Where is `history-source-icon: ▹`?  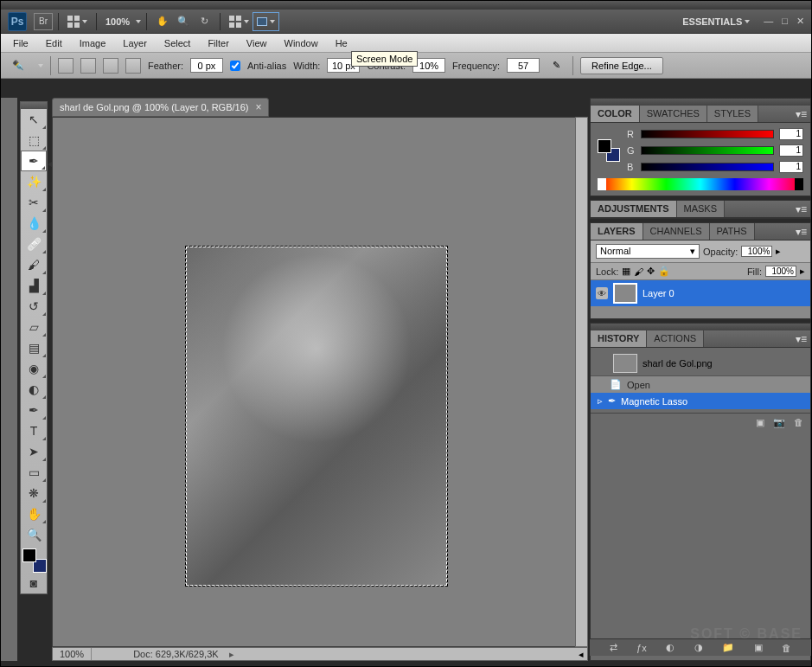 history-source-icon: ▹ is located at coordinates (600, 401).